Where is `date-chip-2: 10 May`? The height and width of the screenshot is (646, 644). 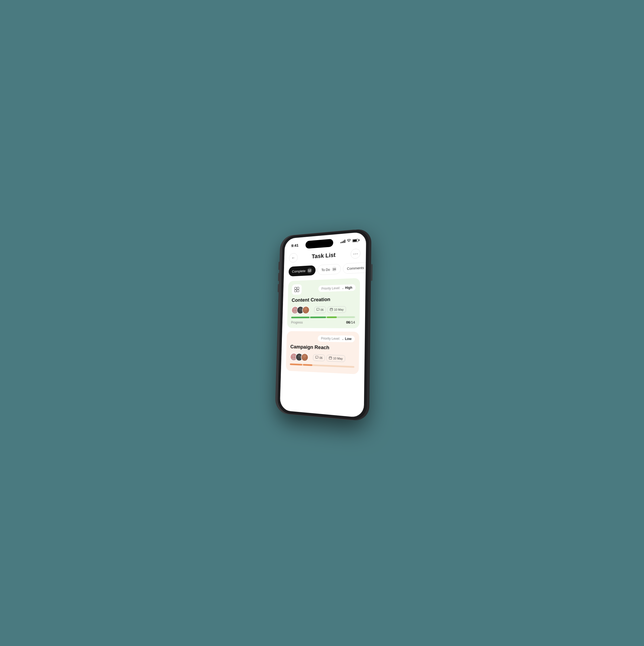 date-chip-2: 10 May is located at coordinates (336, 358).